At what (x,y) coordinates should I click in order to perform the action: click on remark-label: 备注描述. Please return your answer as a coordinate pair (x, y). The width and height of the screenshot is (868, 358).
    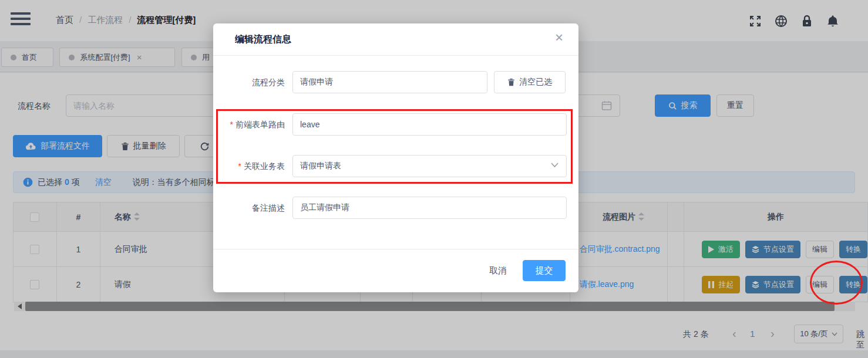
    Looking at the image, I should click on (249, 208).